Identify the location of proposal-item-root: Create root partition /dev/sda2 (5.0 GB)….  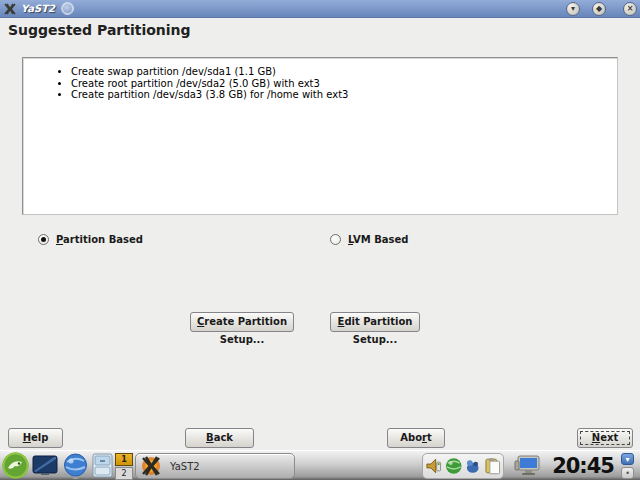
(344, 84).